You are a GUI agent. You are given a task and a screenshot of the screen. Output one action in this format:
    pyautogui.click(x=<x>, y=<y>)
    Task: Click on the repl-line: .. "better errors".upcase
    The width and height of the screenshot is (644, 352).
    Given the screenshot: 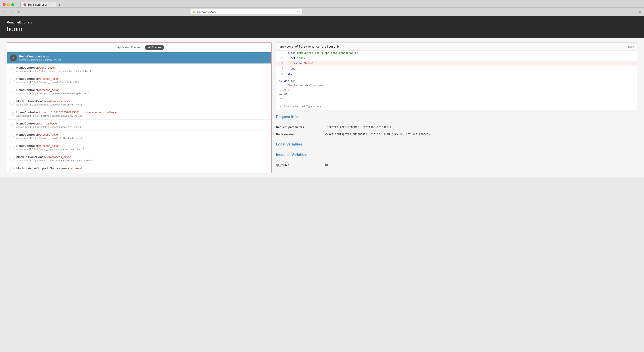 What is the action you would take?
    pyautogui.click(x=457, y=86)
    